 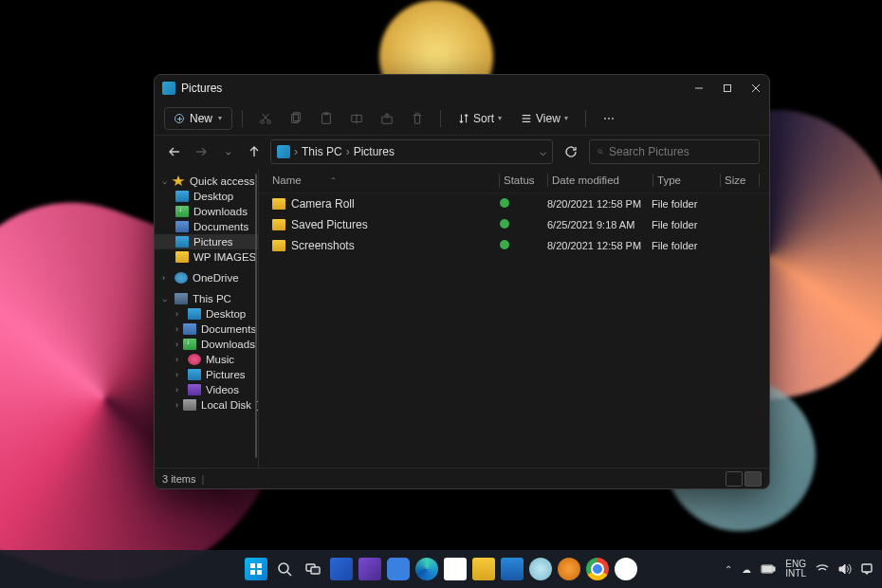 What do you see at coordinates (374, 152) in the screenshot?
I see `breadcrumb-item: Pictures` at bounding box center [374, 152].